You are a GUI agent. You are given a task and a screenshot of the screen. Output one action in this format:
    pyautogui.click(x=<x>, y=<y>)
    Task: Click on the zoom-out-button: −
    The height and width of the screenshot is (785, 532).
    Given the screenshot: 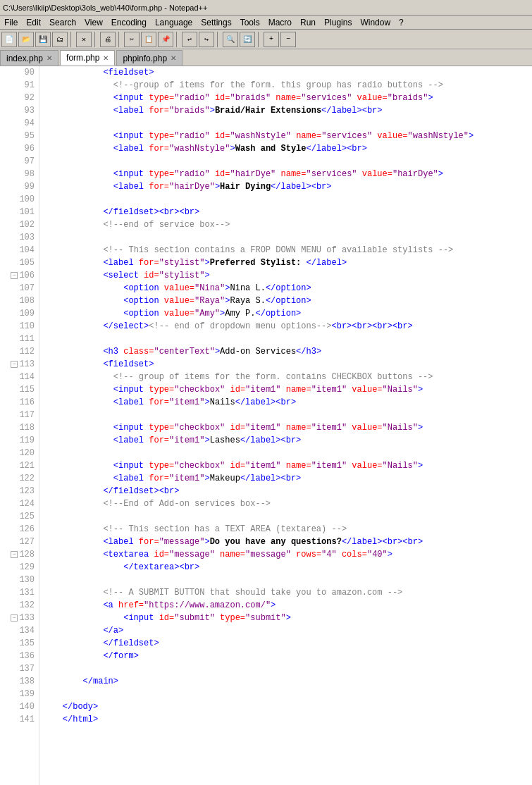 What is the action you would take?
    pyautogui.click(x=288, y=39)
    